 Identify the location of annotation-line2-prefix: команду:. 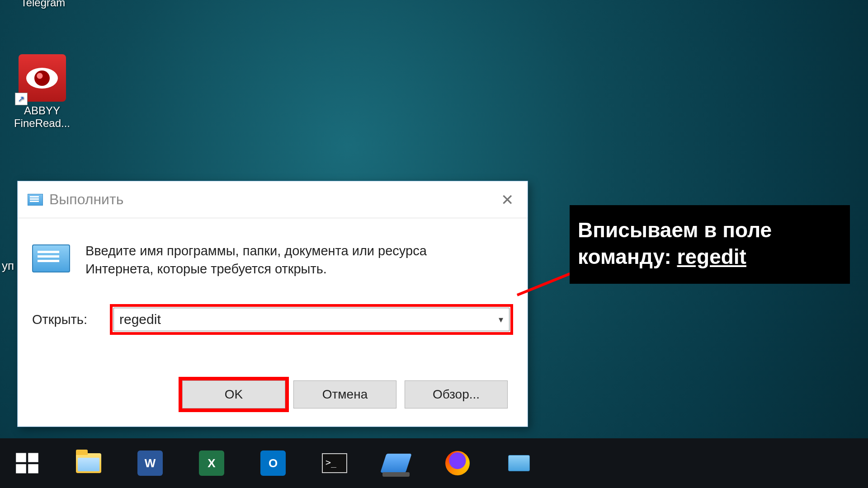
(627, 257).